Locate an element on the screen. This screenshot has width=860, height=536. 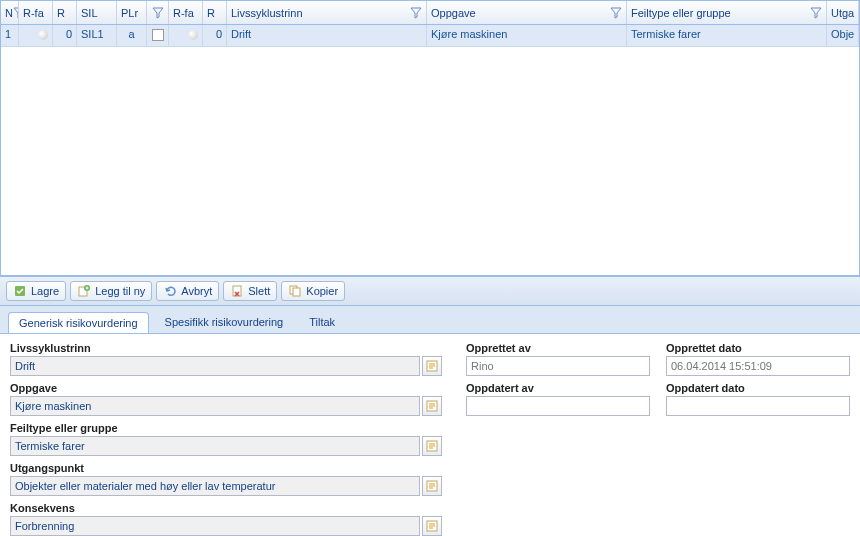
input-utgangspunkt is located at coordinates (215, 486).